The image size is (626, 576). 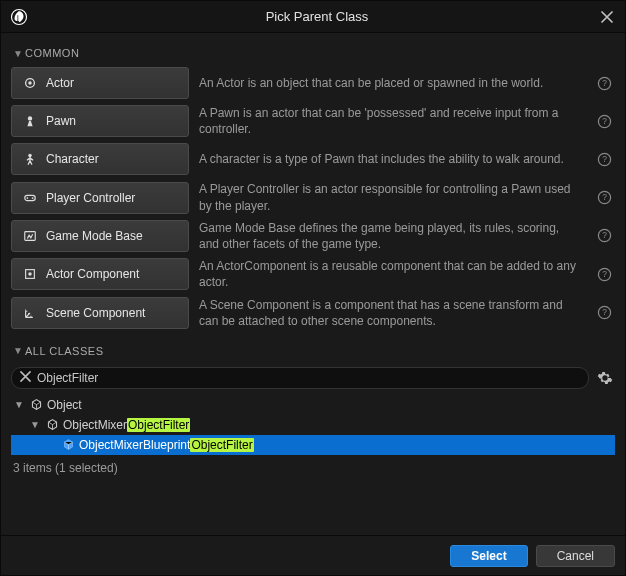 What do you see at coordinates (64, 405) in the screenshot?
I see `tree-label: Object` at bounding box center [64, 405].